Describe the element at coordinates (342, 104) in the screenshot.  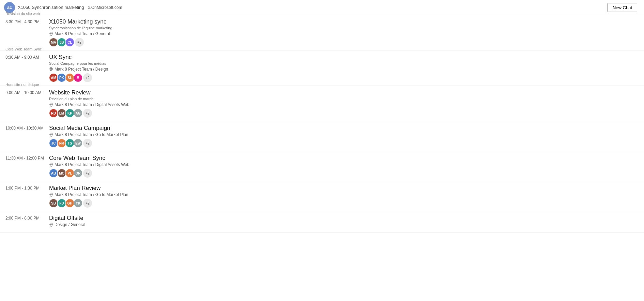
I see `event-body: Website Review Révision du plan de march…` at that location.